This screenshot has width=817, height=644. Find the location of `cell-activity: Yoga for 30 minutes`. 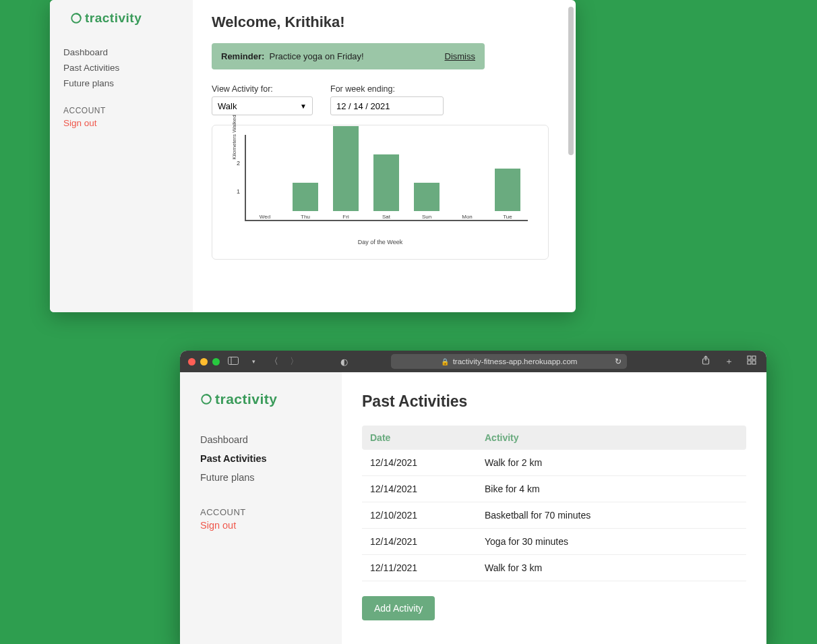

cell-activity: Yoga for 30 minutes is located at coordinates (611, 542).